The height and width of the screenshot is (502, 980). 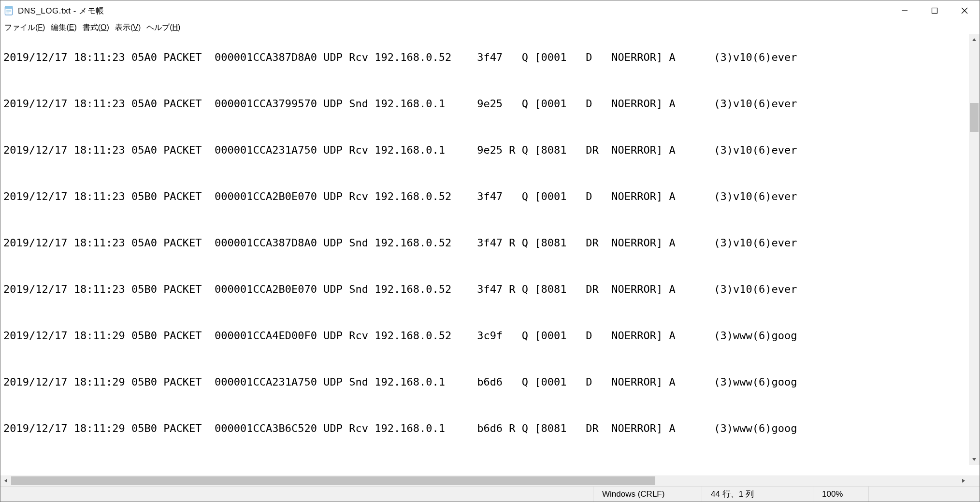 What do you see at coordinates (485, 481) in the screenshot?
I see `horizontal-scroll-track` at bounding box center [485, 481].